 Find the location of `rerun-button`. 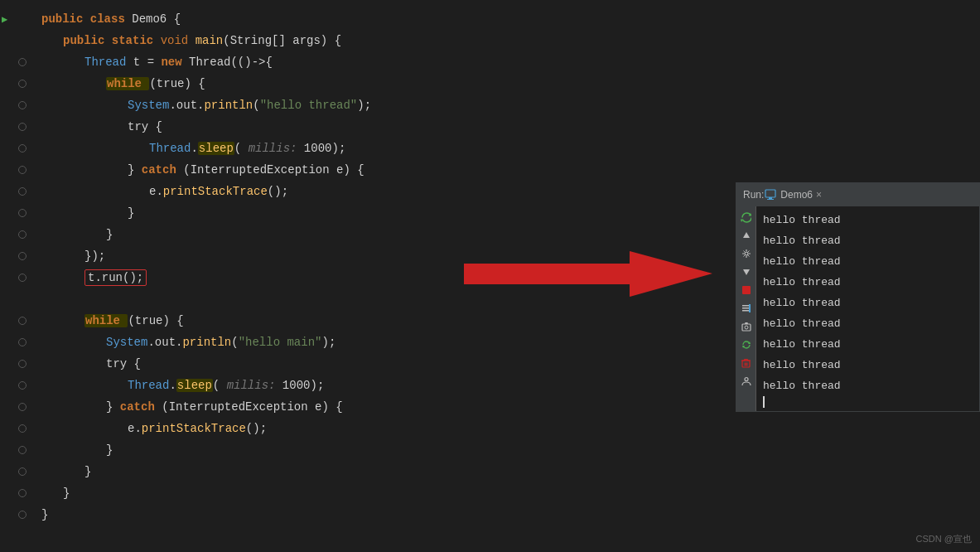

rerun-button is located at coordinates (746, 217).